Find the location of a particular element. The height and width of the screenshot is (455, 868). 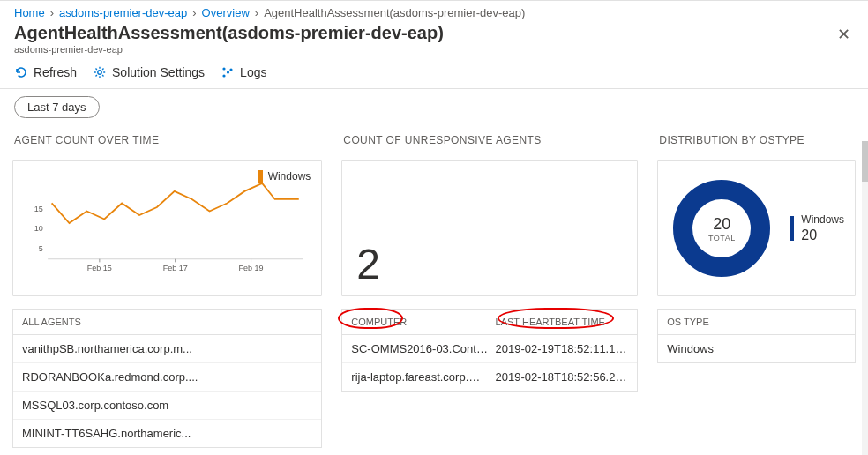

donut-legend-value: 20 is located at coordinates (822, 235).